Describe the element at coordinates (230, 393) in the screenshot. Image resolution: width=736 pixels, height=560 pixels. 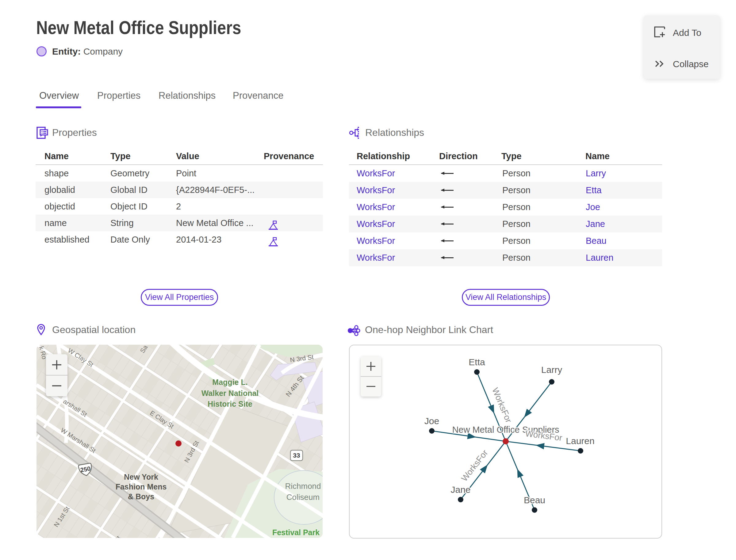
I see `svg-text: Walker National` at that location.